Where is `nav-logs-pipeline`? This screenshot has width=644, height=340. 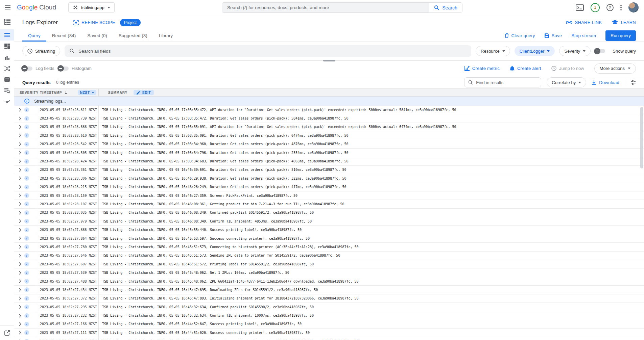
nav-logs-pipeline is located at coordinates (7, 102).